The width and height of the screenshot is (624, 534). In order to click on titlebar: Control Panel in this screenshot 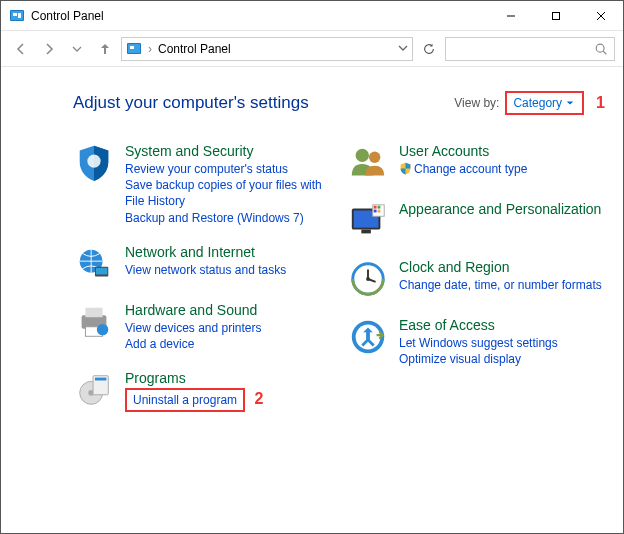, I will do `click(312, 16)`.